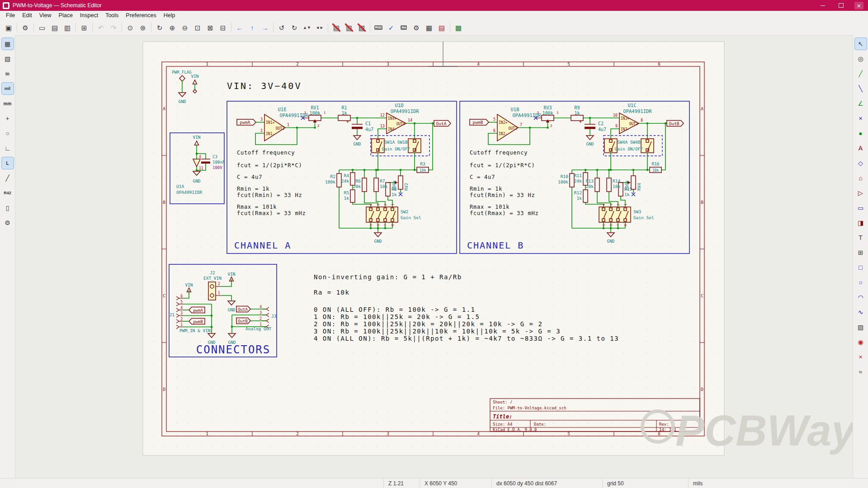 This screenshot has width=868, height=488. Describe the element at coordinates (861, 312) in the screenshot. I see `bezier-button: ∿` at that location.